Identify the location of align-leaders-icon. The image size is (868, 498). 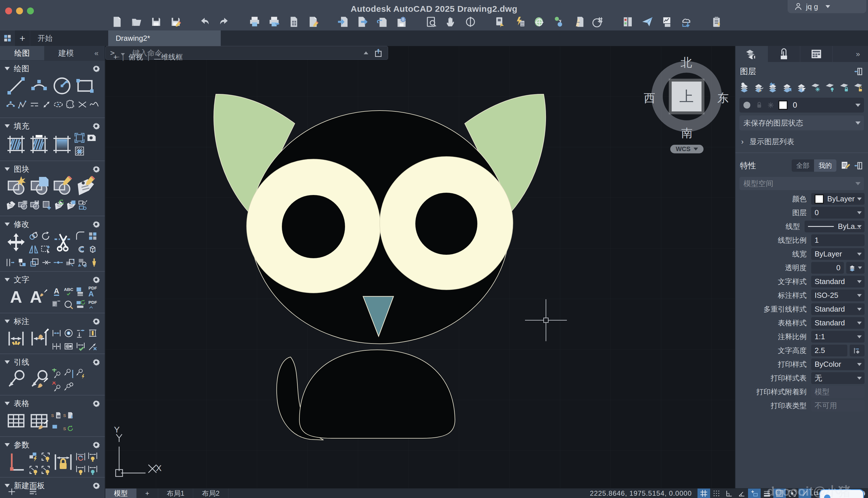
(68, 374).